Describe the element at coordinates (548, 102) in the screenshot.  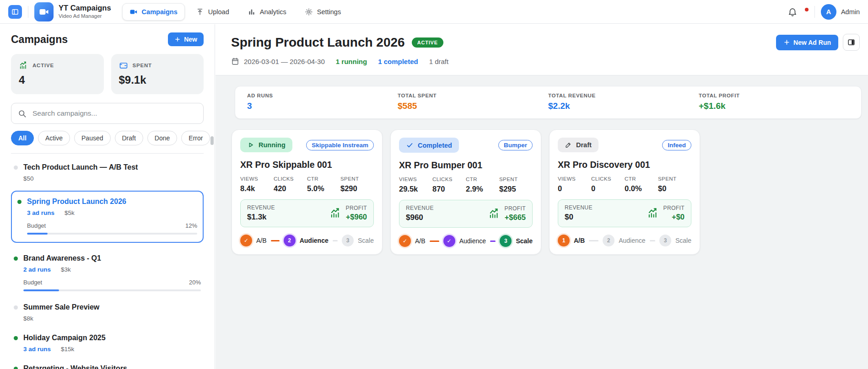
I see `summary-stats-bar: AD RUNS 3 TOTAL SPENT $585 TOTAL REVENUE…` at that location.